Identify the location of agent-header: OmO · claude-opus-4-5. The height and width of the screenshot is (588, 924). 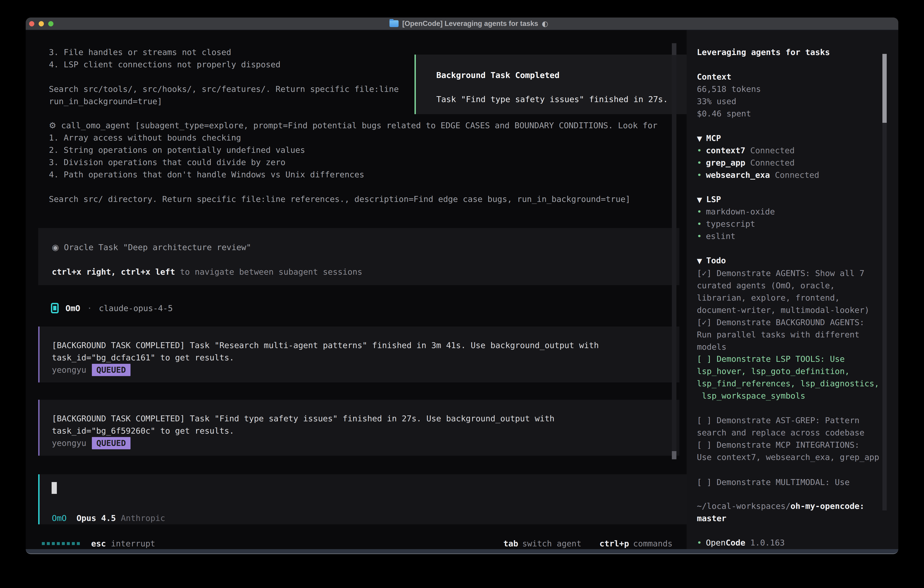
(112, 308).